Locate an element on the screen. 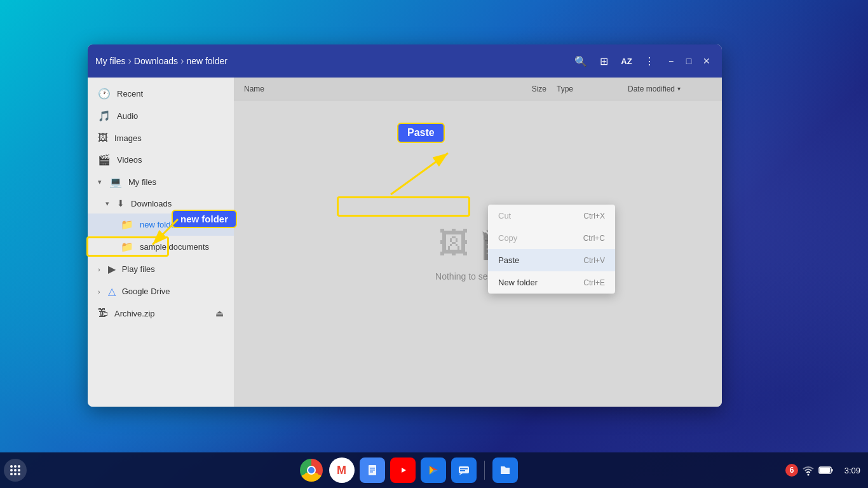  sidebar-label-archivezip: Archive.zip is located at coordinates (135, 314).